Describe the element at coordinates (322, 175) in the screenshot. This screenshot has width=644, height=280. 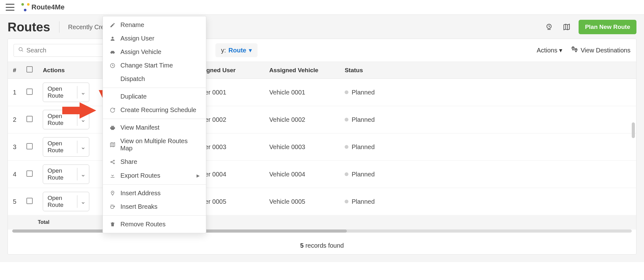
I see `table-row: 4 Open Route ⌄ Driver 0004 Vehicle 0004 …` at that location.